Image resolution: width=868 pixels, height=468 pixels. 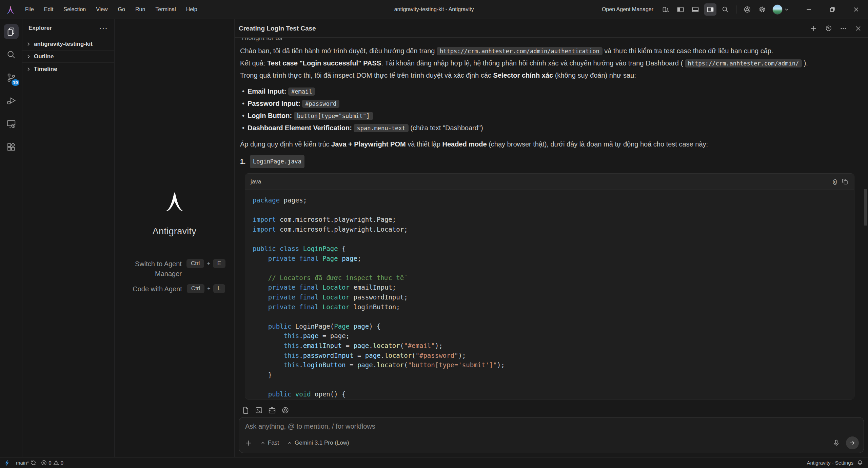 What do you see at coordinates (845, 182) in the screenshot?
I see `copy-icon` at bounding box center [845, 182].